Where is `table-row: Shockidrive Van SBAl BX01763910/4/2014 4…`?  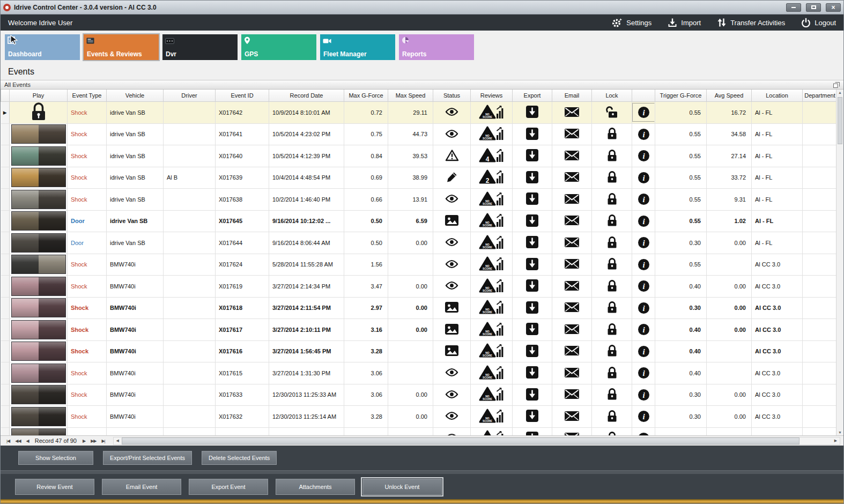
table-row: Shockidrive Van SBAl BX01763910/4/2014 4… is located at coordinates (419, 178).